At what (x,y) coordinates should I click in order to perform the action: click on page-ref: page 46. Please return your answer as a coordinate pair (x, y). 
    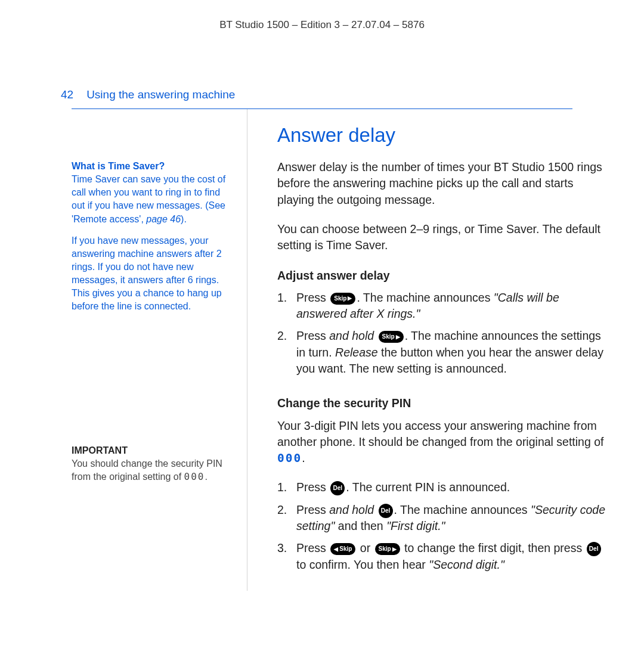
    Looking at the image, I should click on (163, 219).